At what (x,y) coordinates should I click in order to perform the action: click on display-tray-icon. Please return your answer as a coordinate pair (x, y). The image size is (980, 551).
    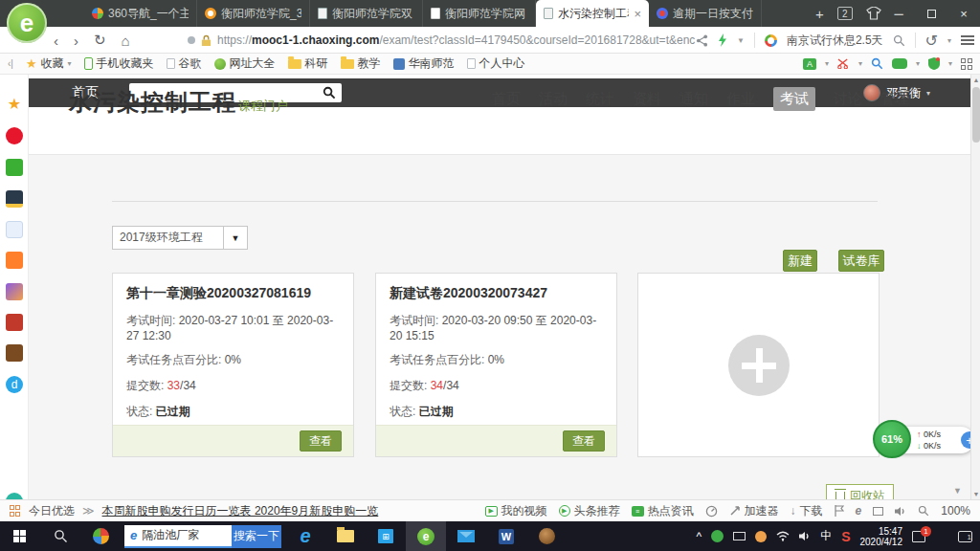
    Looking at the image, I should click on (739, 536).